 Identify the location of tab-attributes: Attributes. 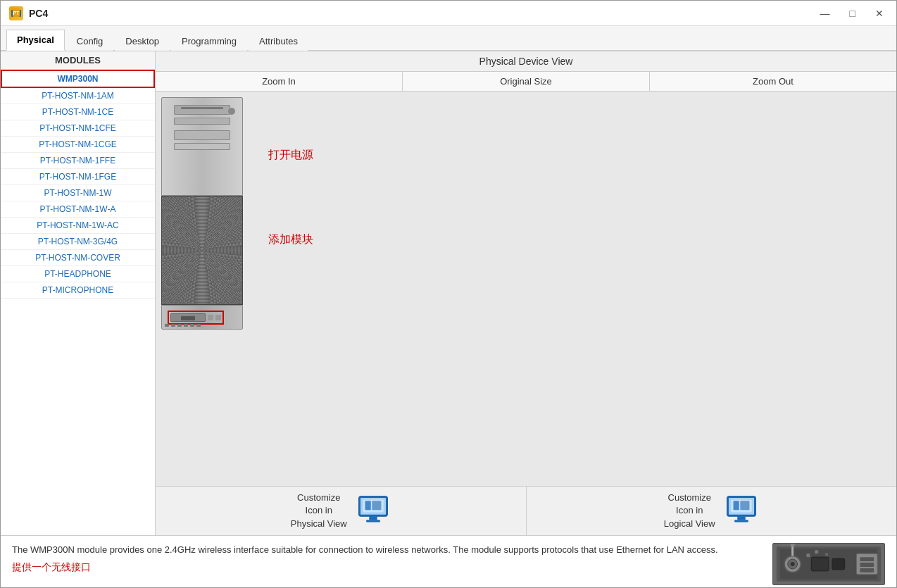
(279, 41).